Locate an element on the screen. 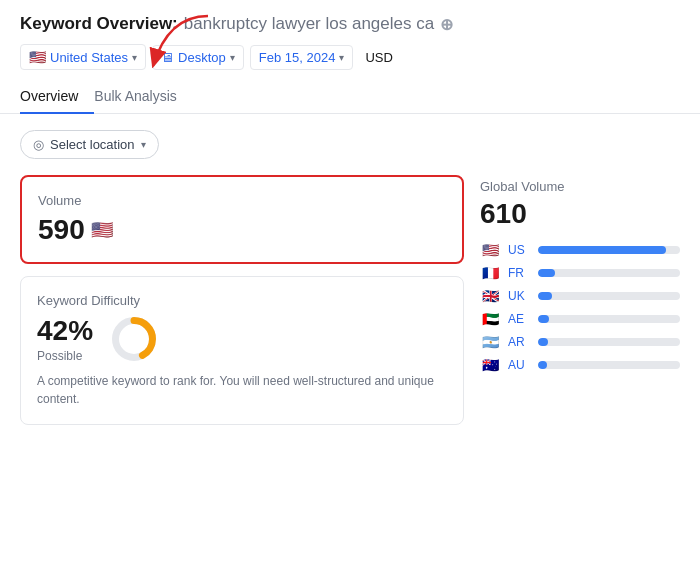 The image size is (700, 588). us-flag-icon: 🇺🇸 is located at coordinates (38, 57).